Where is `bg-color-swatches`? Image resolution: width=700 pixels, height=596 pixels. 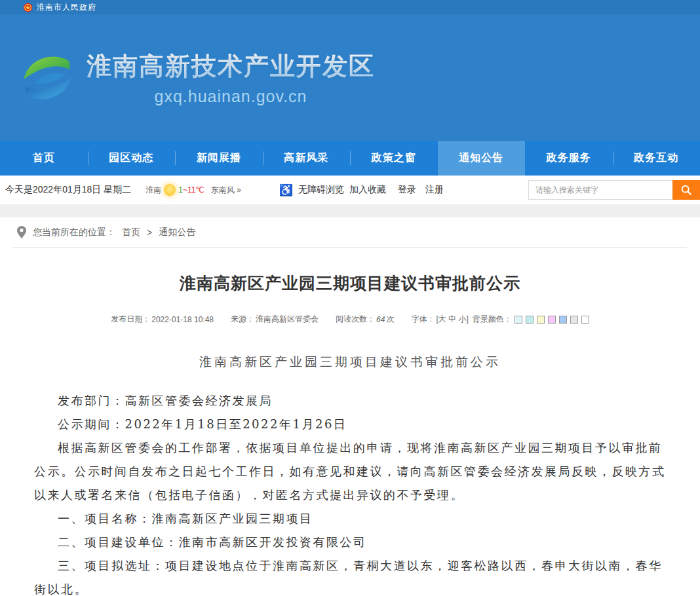 bg-color-swatches is located at coordinates (552, 320).